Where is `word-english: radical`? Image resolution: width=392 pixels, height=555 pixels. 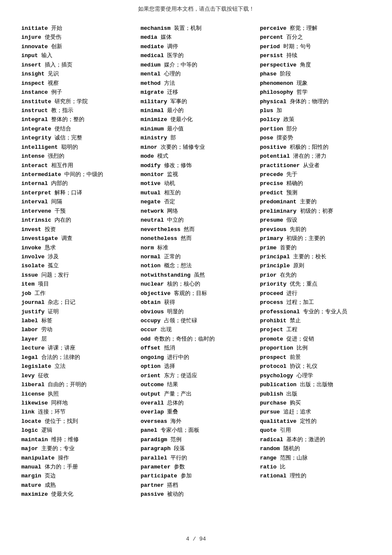
word-english: radical is located at coordinates (273, 440).